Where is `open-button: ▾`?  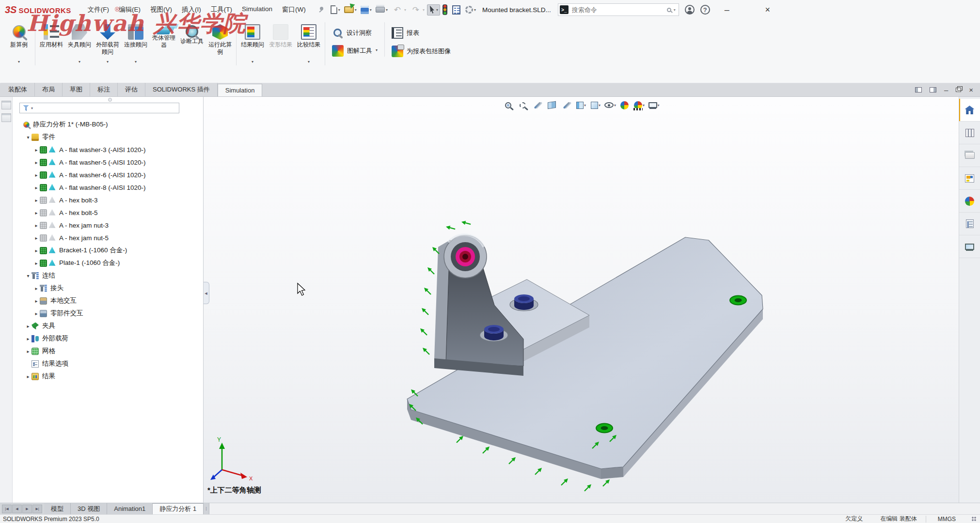
open-button: ▾ is located at coordinates (350, 10).